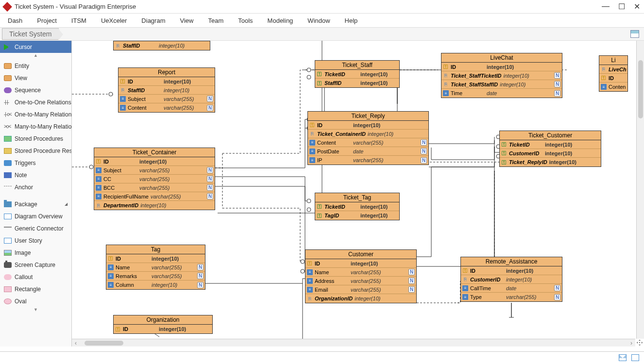 The image size is (644, 363). I want to click on column-icon: ⎘, so click(312, 134).